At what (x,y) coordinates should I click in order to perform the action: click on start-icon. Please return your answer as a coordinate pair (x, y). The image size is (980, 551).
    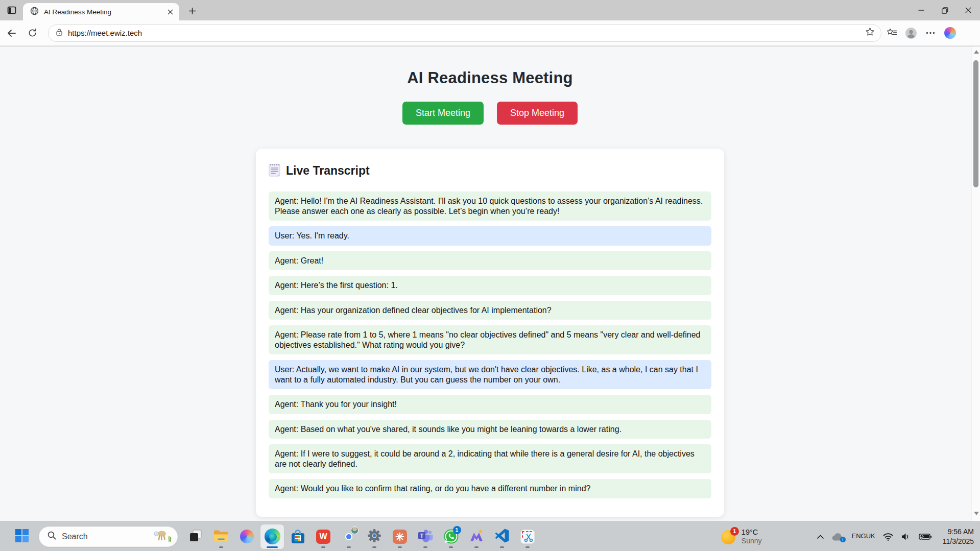
    Looking at the image, I should click on (22, 537).